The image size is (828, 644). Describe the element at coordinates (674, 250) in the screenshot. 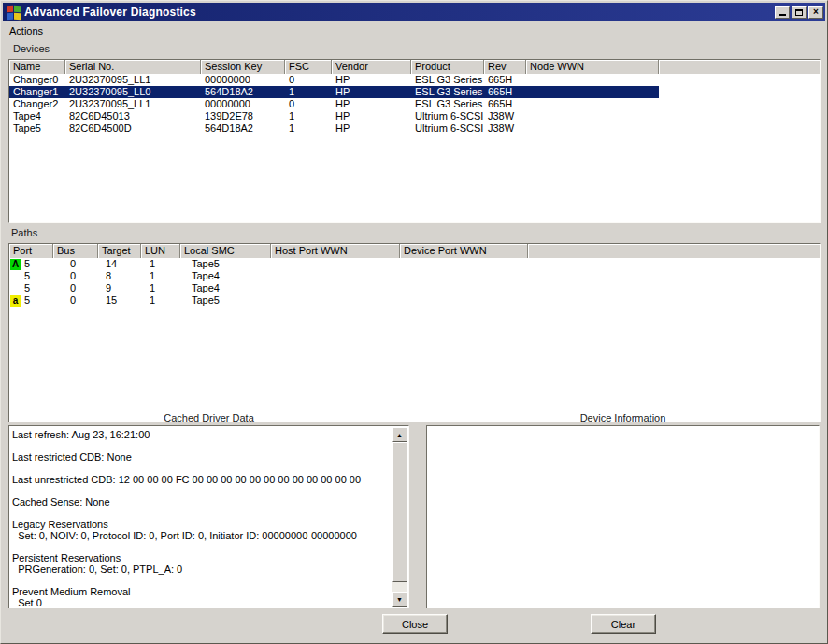

I see `paths-header-filler` at that location.